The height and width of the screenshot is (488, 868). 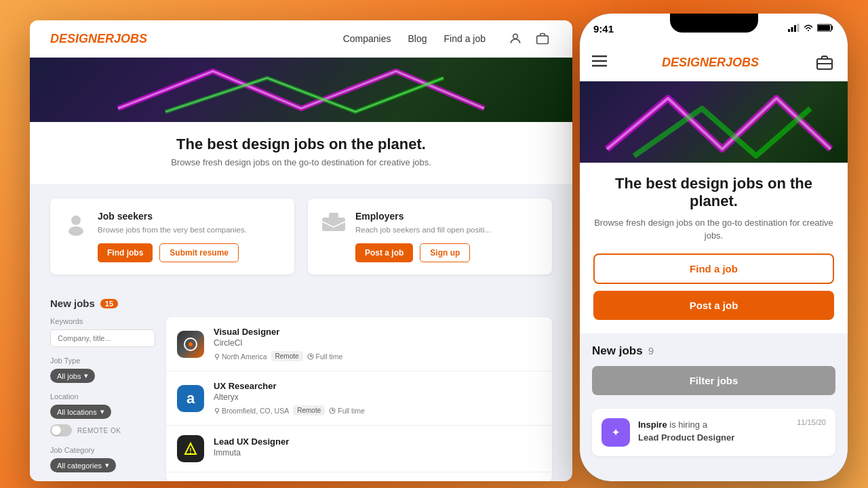 I want to click on category-value: All categories, so click(x=79, y=466).